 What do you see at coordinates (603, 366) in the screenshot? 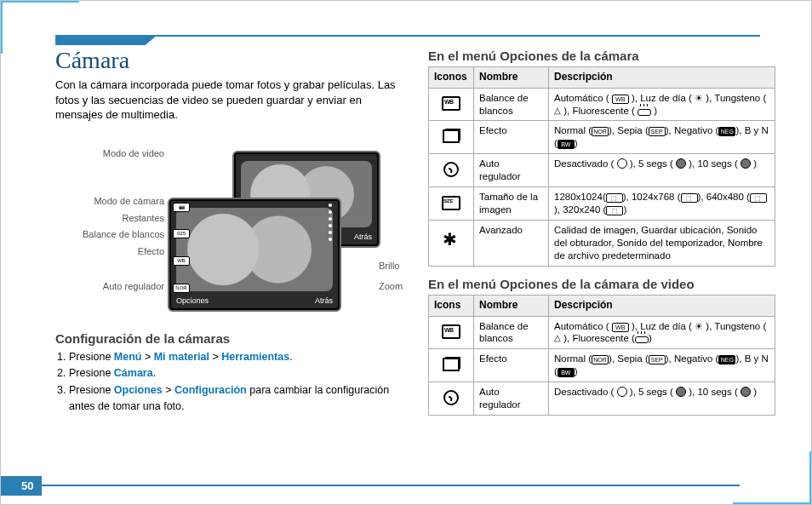
I see `table2-row-efecto: Efecto Normal (NOR), Sepia (SEP), Negati…` at bounding box center [603, 366].